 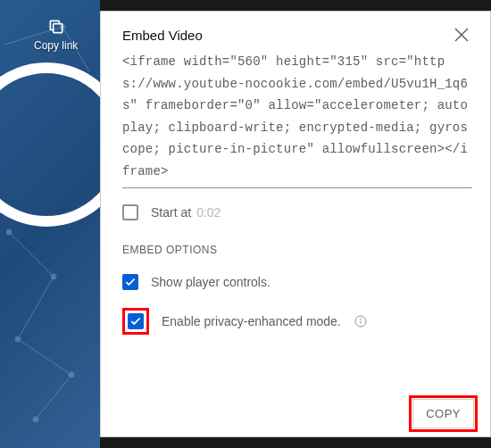 What do you see at coordinates (136, 321) in the screenshot?
I see `privacy-mode-checkbox` at bounding box center [136, 321].